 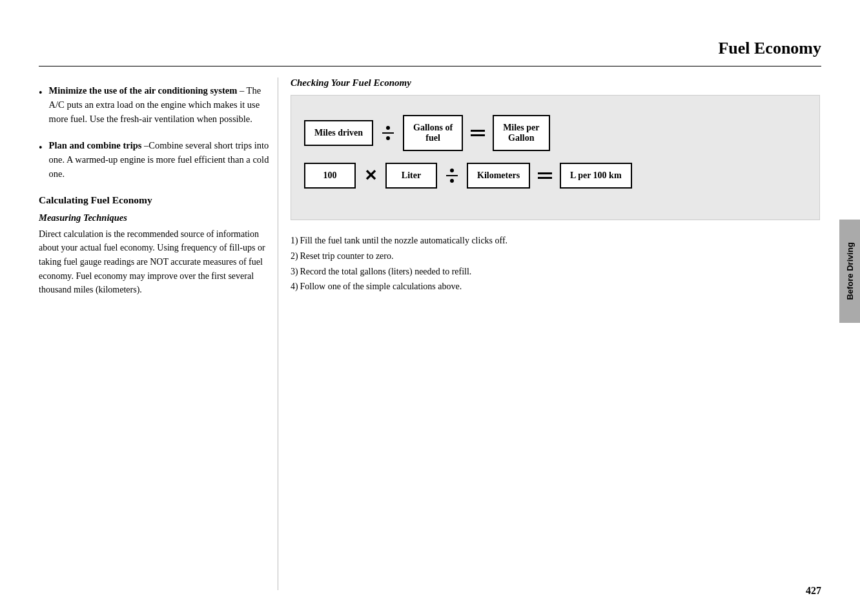 What do you see at coordinates (770, 48) in the screenshot?
I see `page-title: Fuel Economy` at bounding box center [770, 48].